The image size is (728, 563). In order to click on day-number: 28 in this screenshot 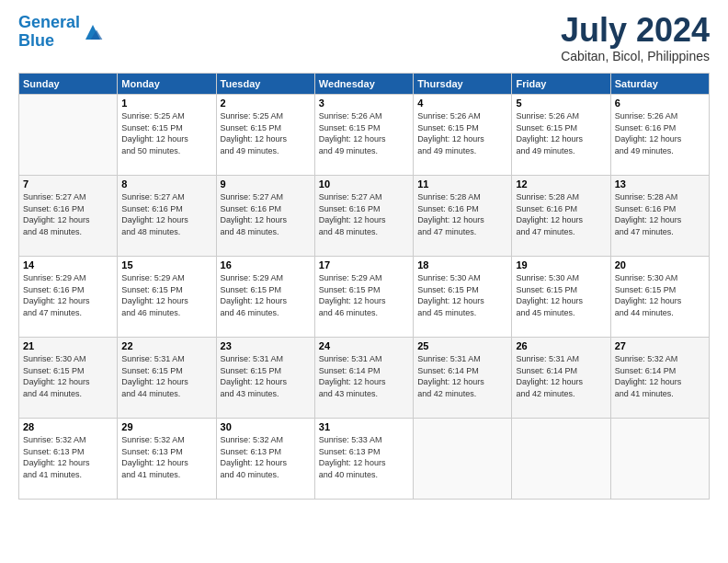, I will do `click(68, 427)`.